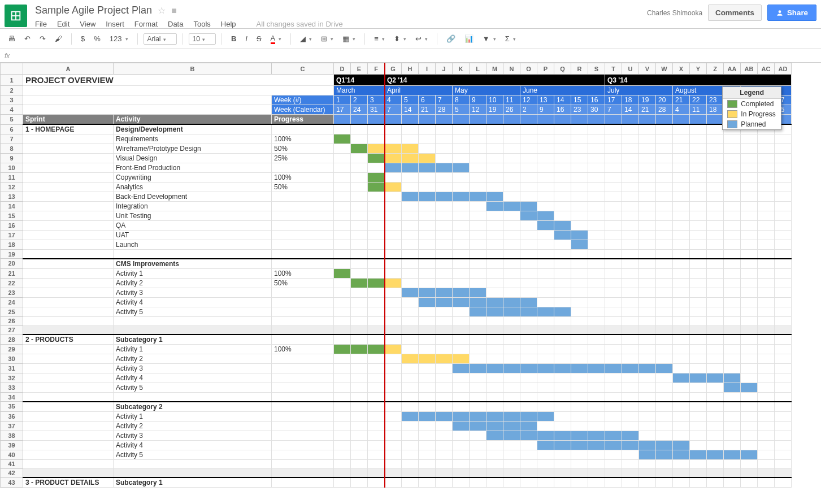 The width and height of the screenshot is (821, 504). What do you see at coordinates (444, 110) in the screenshot?
I see `week-cal-cell: 28` at bounding box center [444, 110].